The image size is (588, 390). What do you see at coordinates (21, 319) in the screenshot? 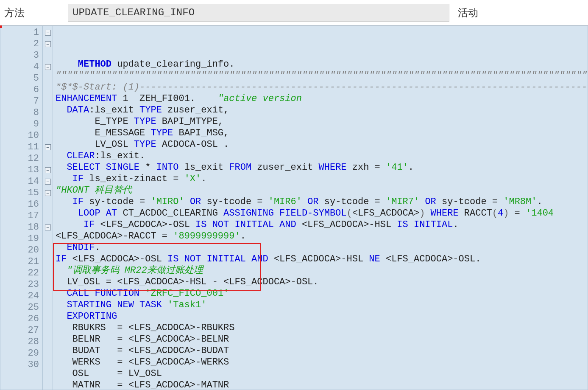
I see `line-number: 26` at bounding box center [21, 319].